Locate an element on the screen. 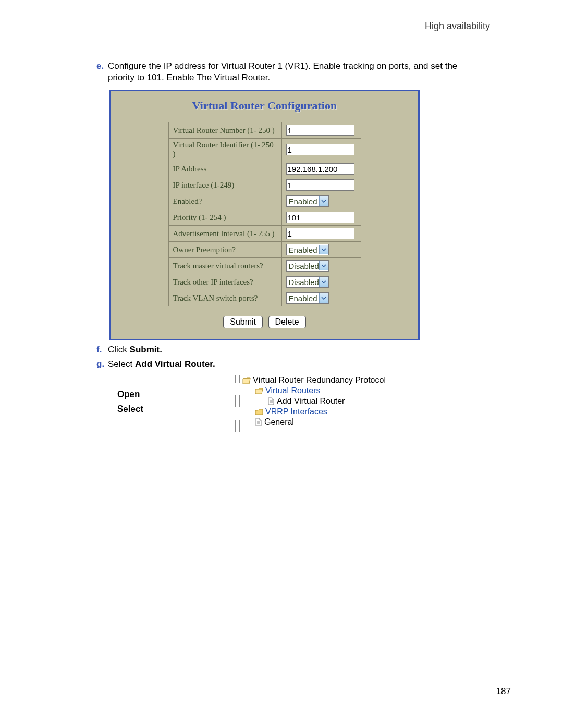  adv-interval-input is located at coordinates (320, 233).